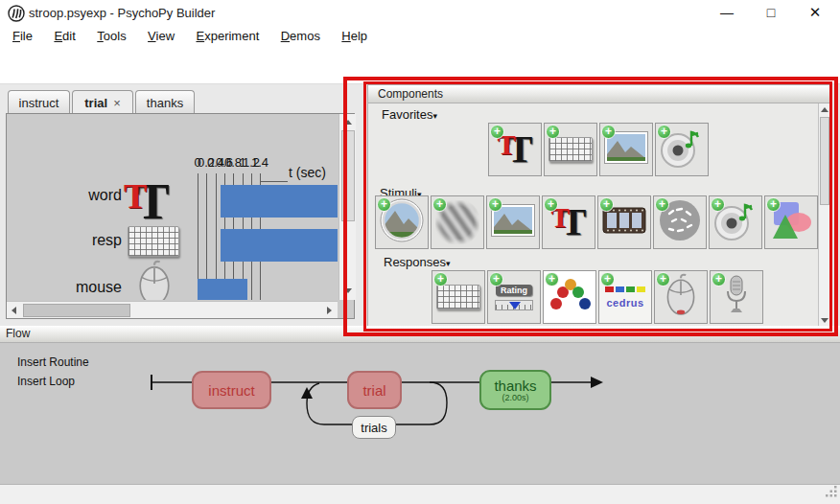 This screenshot has width=840, height=504. I want to click on resp-timeline-bar, so click(279, 245).